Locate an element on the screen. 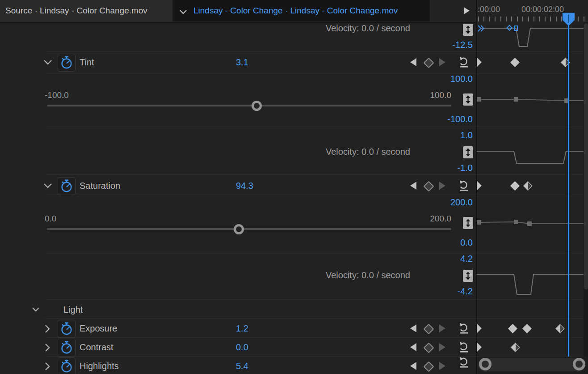  graph-max-value: 100.0 is located at coordinates (428, 79).